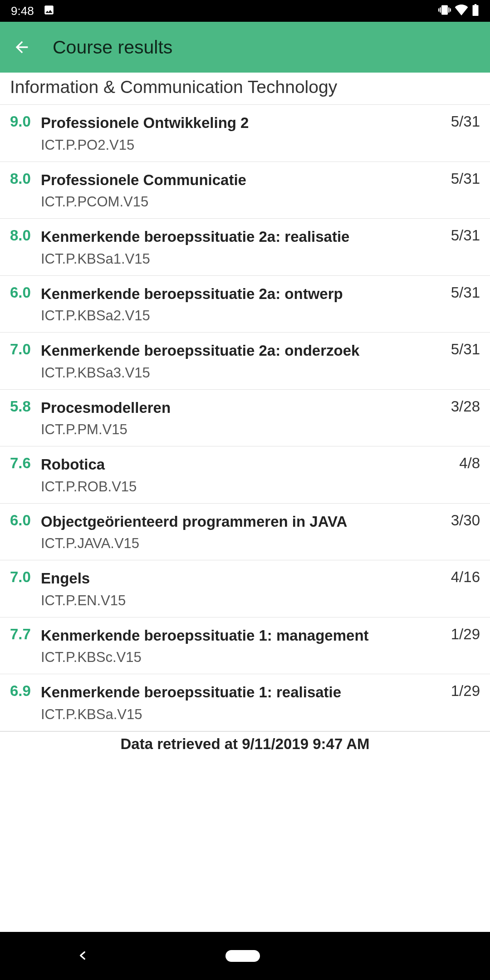  I want to click on image-icon, so click(49, 11).